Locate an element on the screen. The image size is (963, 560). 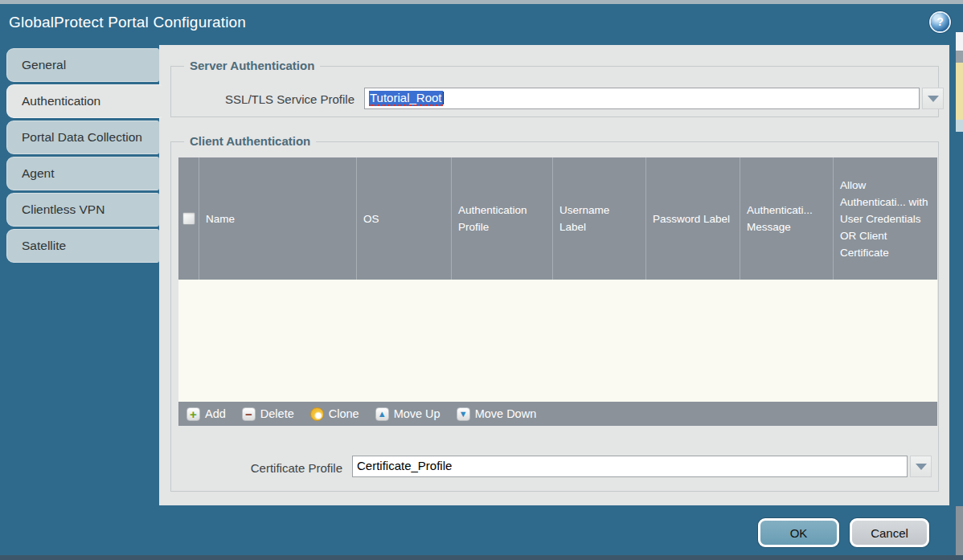
certificate-profile-label: Certificate Profile is located at coordinates (251, 468).